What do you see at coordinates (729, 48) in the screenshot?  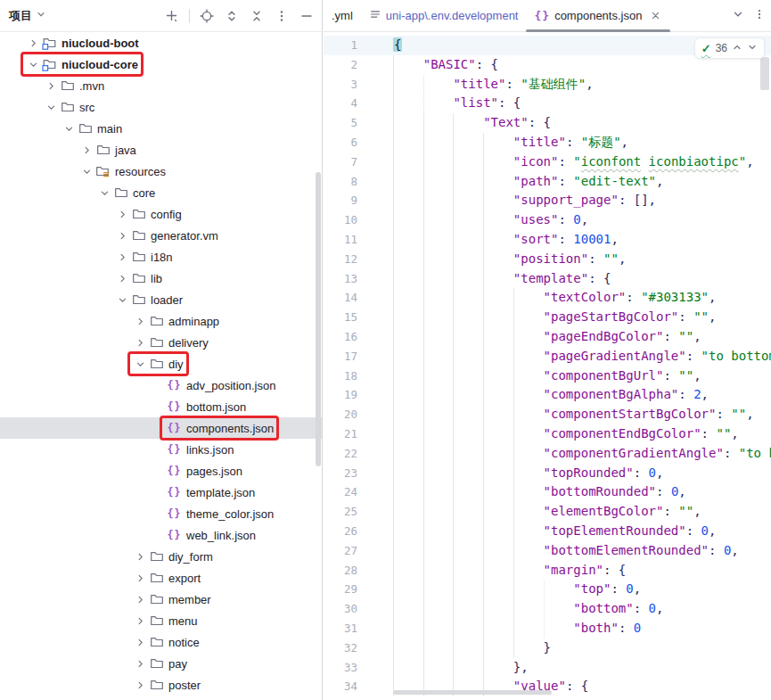 I see `inspection-widget: ✓ 36` at bounding box center [729, 48].